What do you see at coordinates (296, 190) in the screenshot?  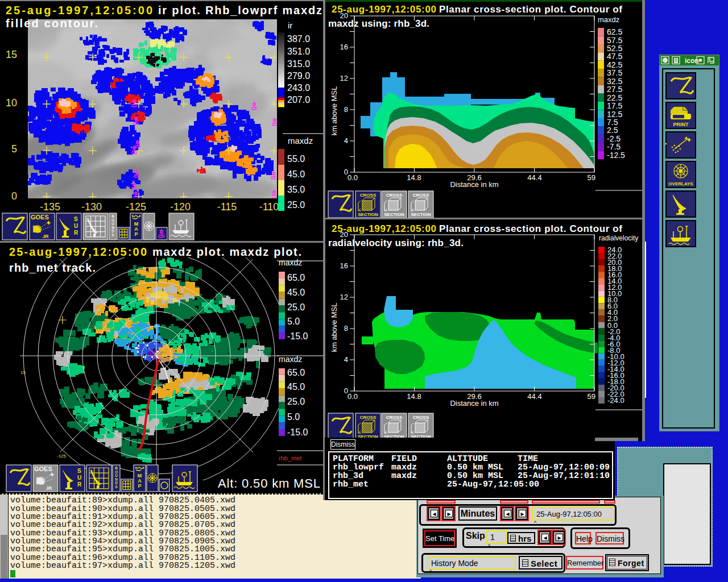 I see `svg-text: 35.0` at bounding box center [296, 190].